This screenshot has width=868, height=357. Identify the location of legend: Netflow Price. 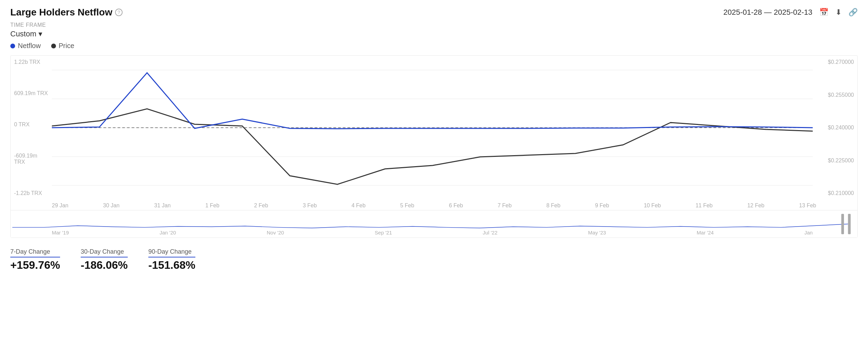
(434, 46).